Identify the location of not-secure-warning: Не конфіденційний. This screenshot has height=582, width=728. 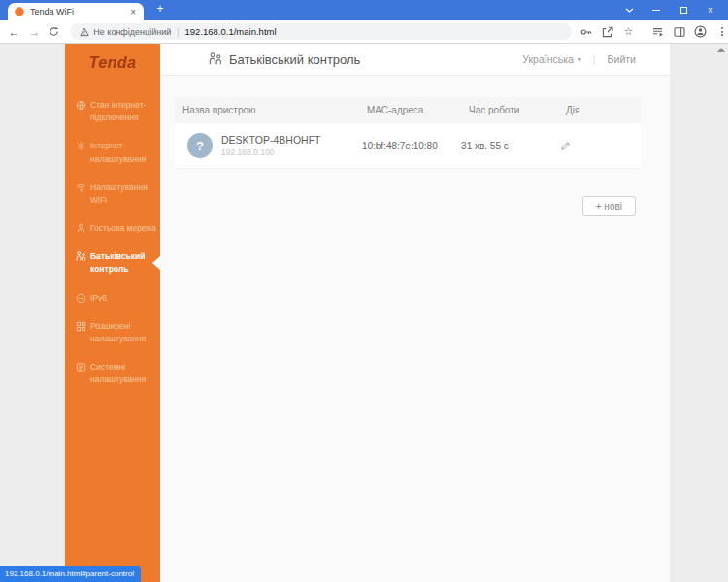
(125, 32).